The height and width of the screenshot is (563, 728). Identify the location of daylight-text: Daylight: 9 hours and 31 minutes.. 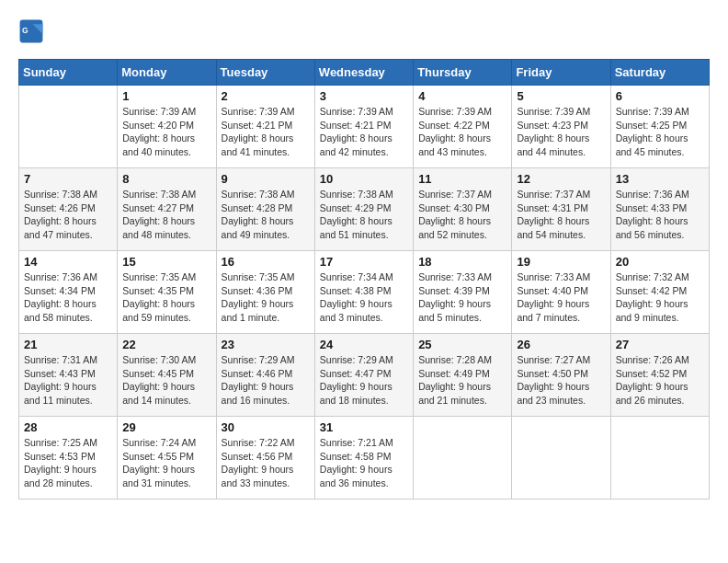
(166, 477).